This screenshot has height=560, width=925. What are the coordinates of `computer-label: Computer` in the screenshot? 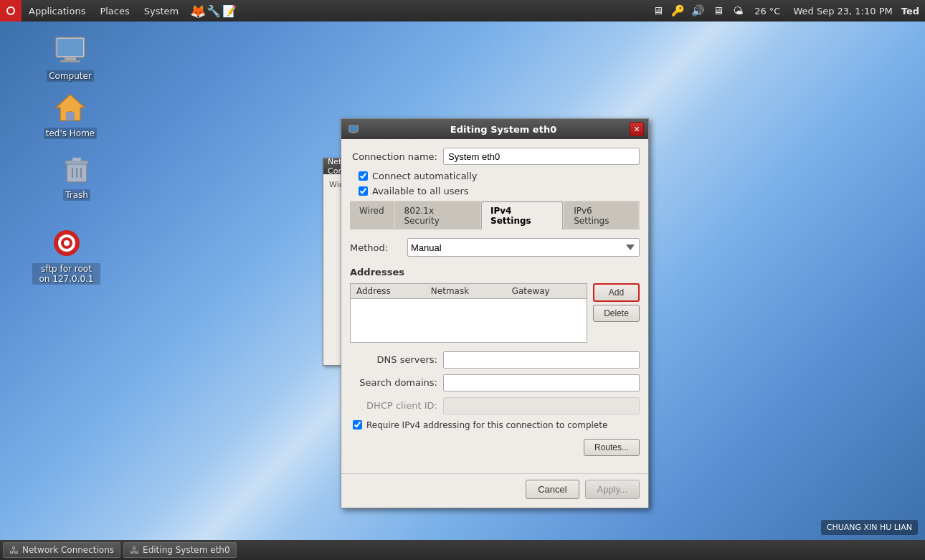 It's located at (70, 76).